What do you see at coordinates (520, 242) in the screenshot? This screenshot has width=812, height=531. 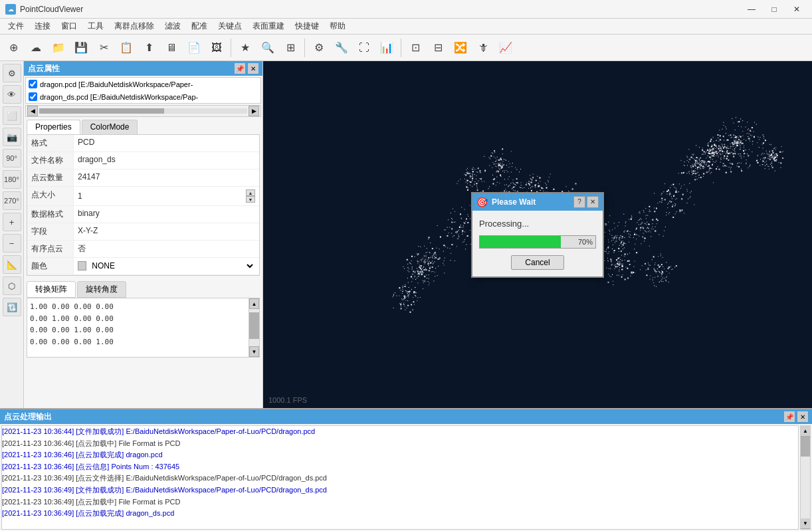 I see `progress-bar` at bounding box center [520, 242].